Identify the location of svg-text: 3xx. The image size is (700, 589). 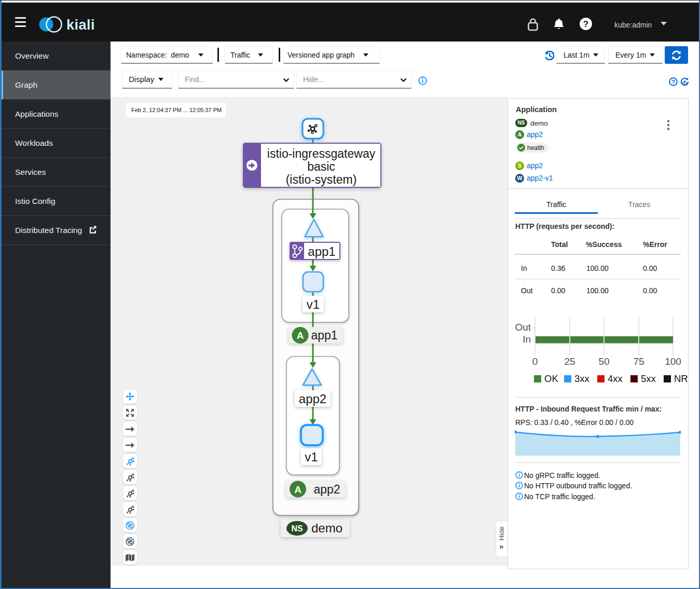
(582, 379).